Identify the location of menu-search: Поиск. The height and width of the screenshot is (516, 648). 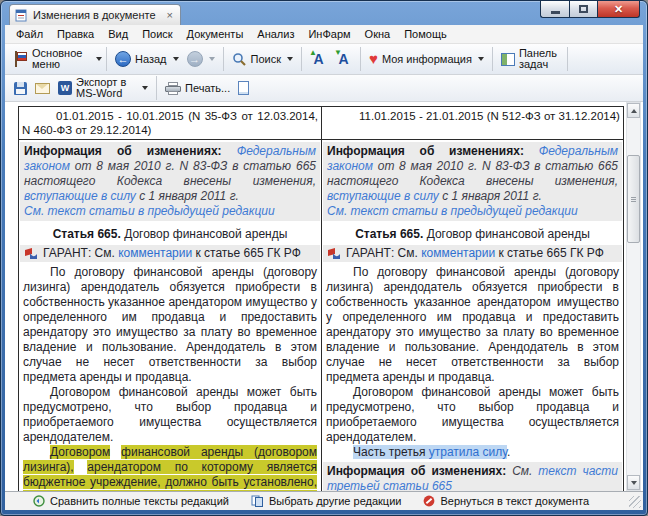
(157, 34).